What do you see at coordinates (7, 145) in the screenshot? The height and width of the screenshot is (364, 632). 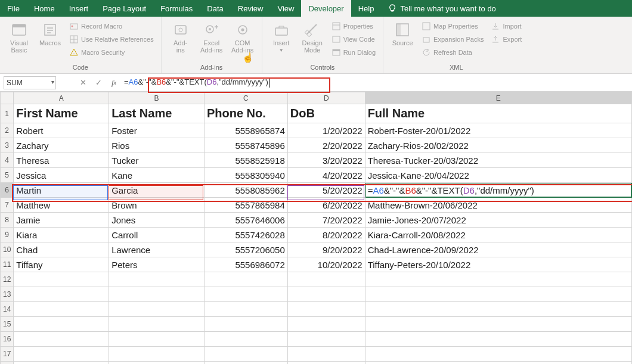 I see `row-header-3: 3` at bounding box center [7, 145].